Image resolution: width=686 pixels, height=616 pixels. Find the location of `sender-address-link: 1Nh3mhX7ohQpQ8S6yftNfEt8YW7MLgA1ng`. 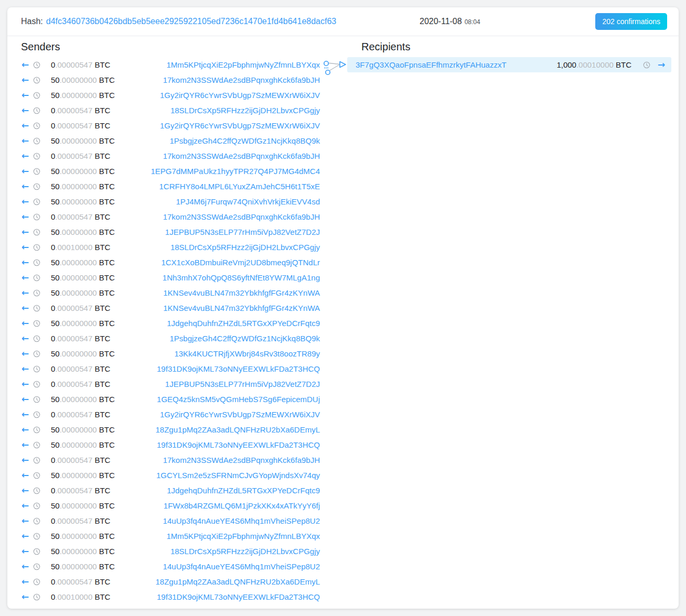

sender-address-link: 1Nh3mhX7ohQpQ8S6yftNfEt8YW7MLgA1ng is located at coordinates (241, 278).